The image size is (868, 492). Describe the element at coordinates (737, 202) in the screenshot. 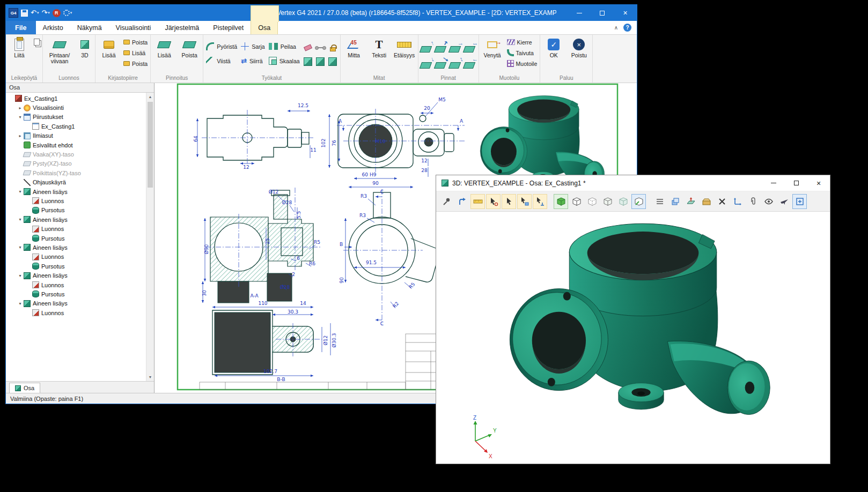

I see `axes-button` at that location.